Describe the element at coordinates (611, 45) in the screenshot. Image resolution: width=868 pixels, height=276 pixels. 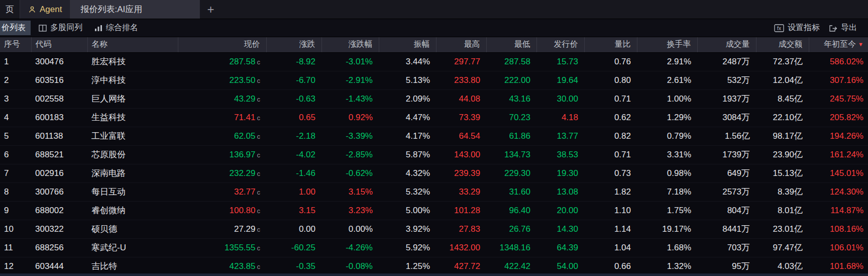
I see `column-header-vol_ratio: 量比` at that location.